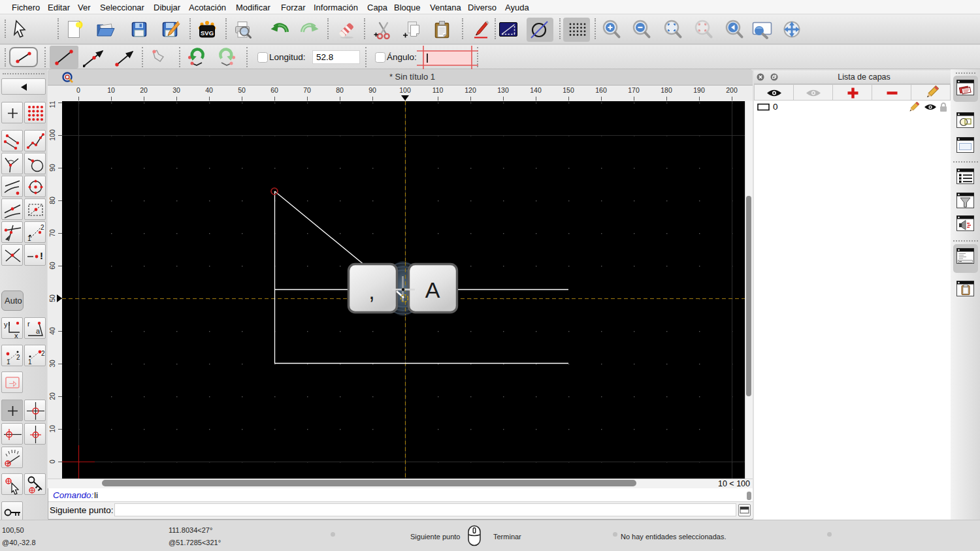 The image size is (980, 551). Describe the element at coordinates (29, 324) in the screenshot. I see `svg-text: r` at that location.